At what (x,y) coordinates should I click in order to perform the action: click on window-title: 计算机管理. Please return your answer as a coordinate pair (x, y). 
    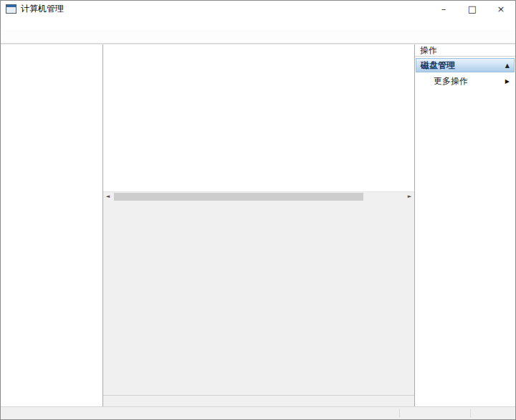
    Looking at the image, I should click on (42, 9).